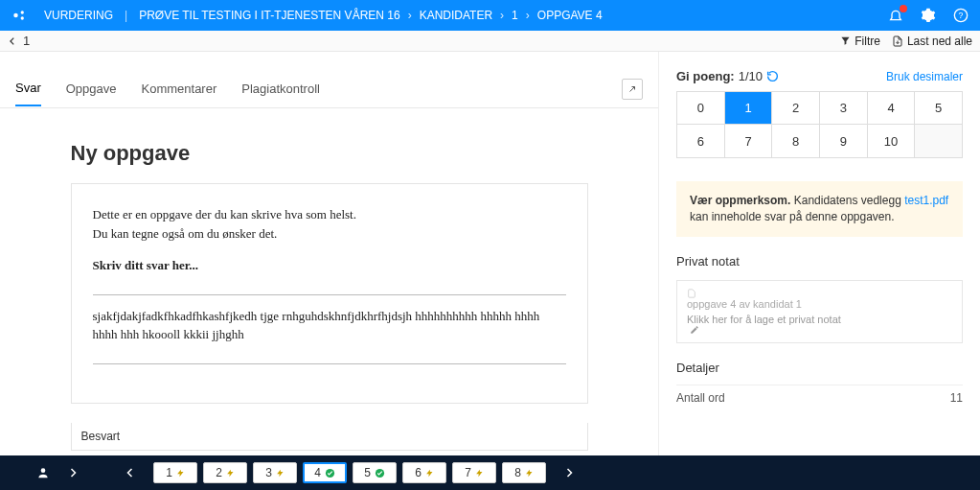  What do you see at coordinates (524, 473) in the screenshot?
I see `question-button-8: 8` at bounding box center [524, 473].